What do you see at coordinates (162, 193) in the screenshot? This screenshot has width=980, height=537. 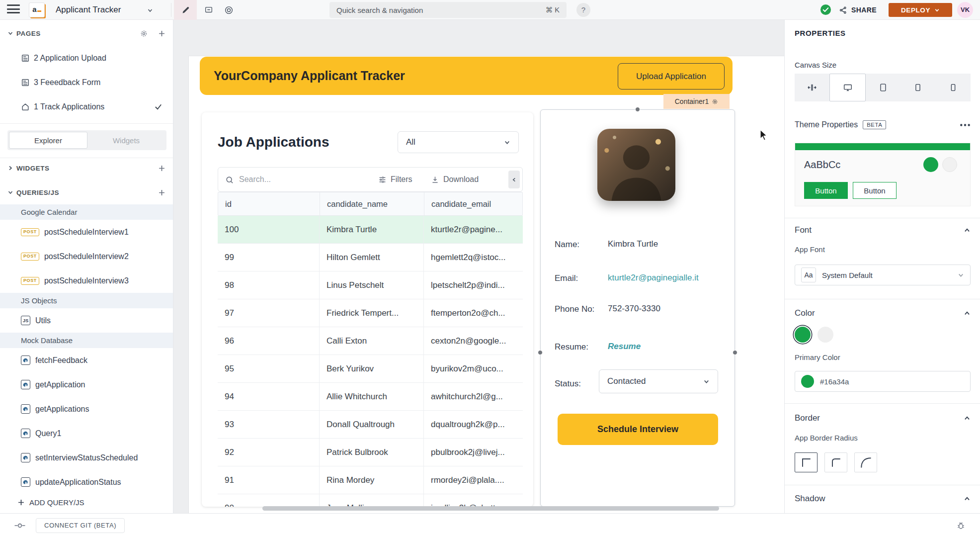 I see `add-query-plus-icon` at bounding box center [162, 193].